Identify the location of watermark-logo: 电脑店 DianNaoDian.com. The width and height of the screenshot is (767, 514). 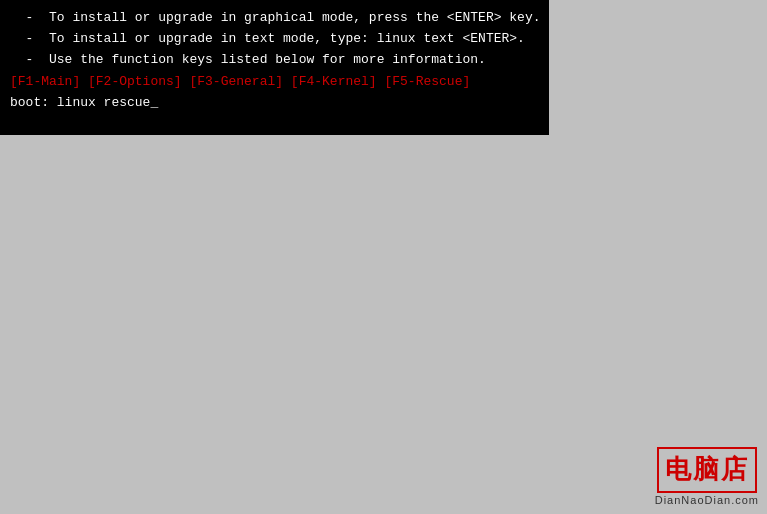
(707, 476).